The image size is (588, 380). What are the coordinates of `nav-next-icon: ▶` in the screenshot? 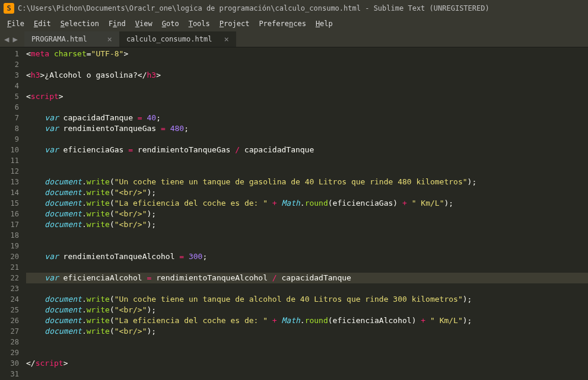 It's located at (15, 39).